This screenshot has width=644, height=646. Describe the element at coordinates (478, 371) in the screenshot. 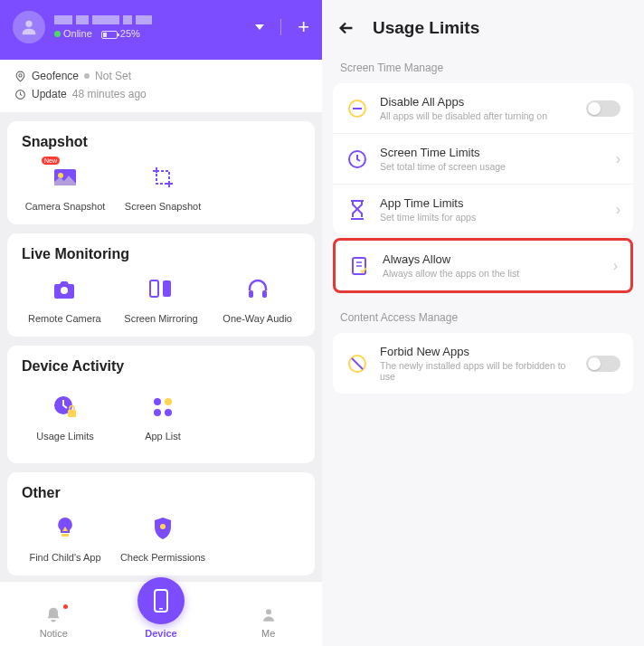

I see `row-sub: The newly installed apps will be forbidd…` at that location.